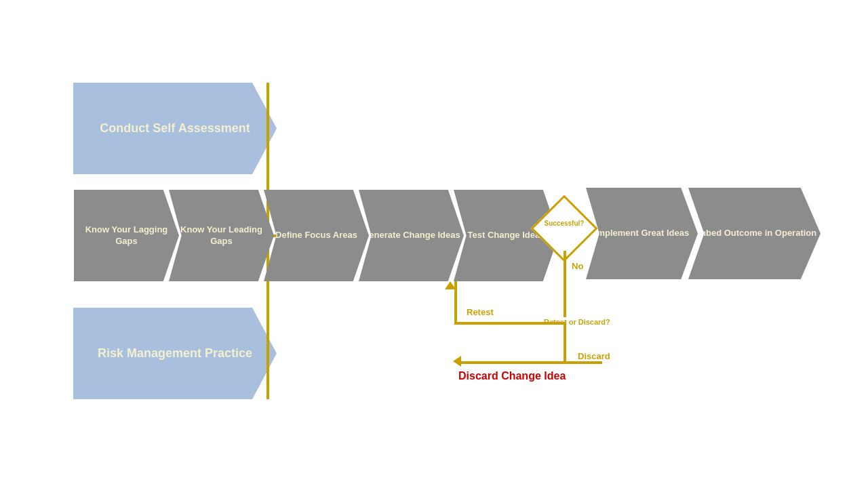 The width and height of the screenshot is (868, 488). Describe the element at coordinates (754, 233) in the screenshot. I see `embed-outcome-shape: Embed Outcome in Operation` at that location.